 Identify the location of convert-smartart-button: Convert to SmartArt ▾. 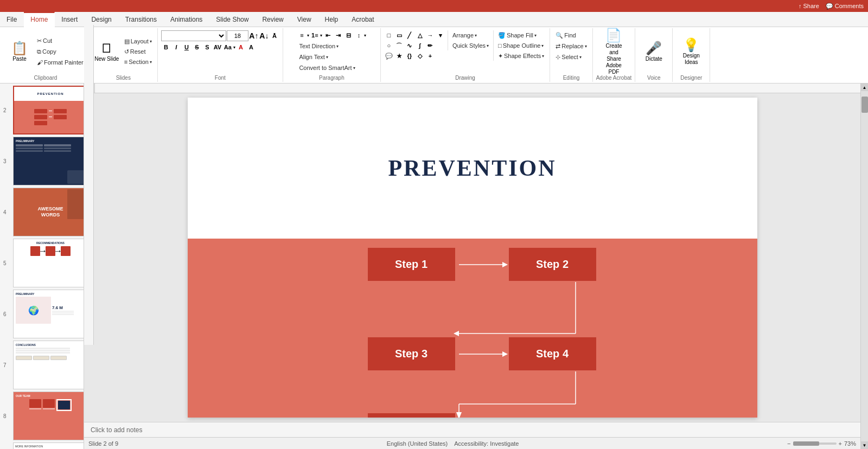
(327, 68).